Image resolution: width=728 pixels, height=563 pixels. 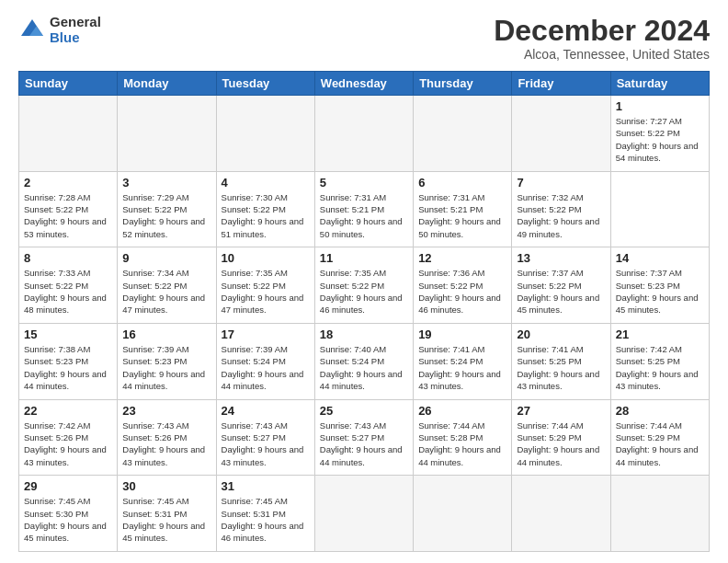 What do you see at coordinates (561, 410) in the screenshot?
I see `day-number: 27` at bounding box center [561, 410].